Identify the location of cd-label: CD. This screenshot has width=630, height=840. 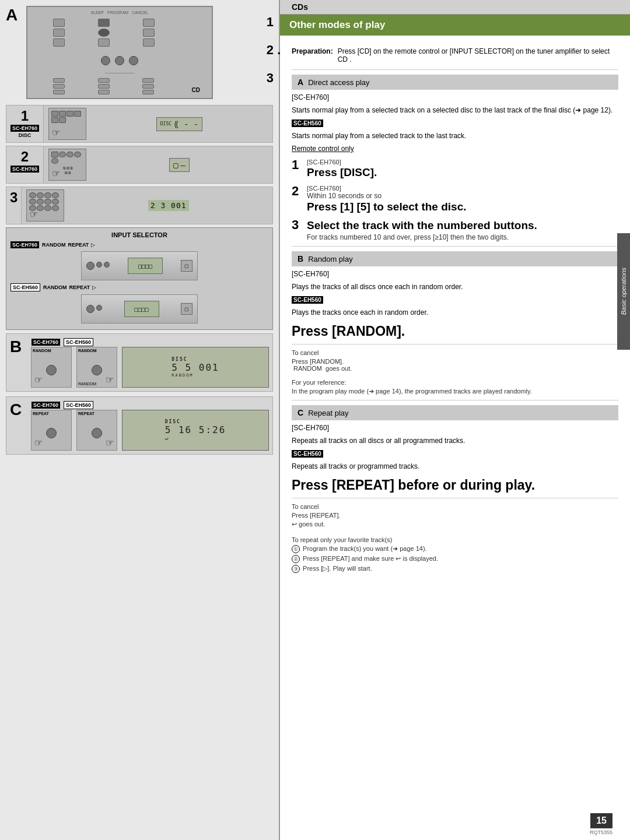
(196, 90).